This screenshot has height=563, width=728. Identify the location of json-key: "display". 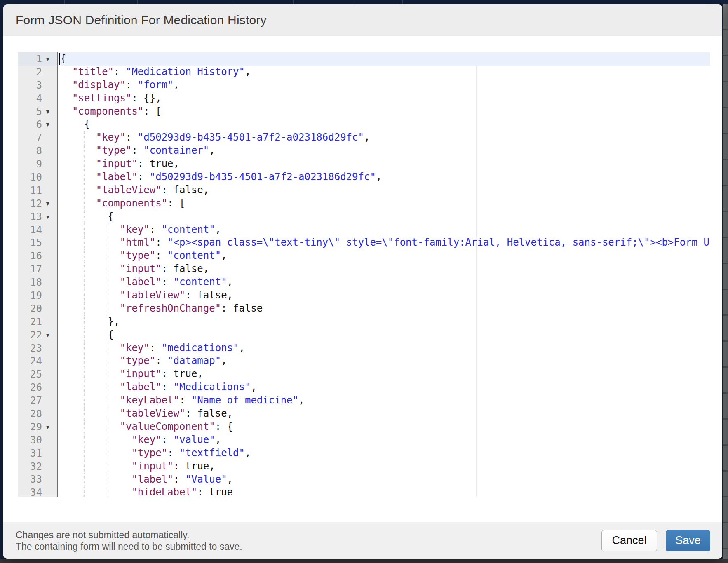
(99, 85).